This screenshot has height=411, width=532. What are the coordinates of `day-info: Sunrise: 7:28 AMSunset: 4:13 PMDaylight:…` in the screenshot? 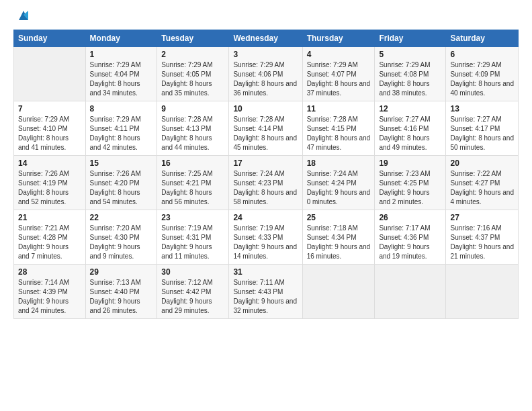 It's located at (193, 134).